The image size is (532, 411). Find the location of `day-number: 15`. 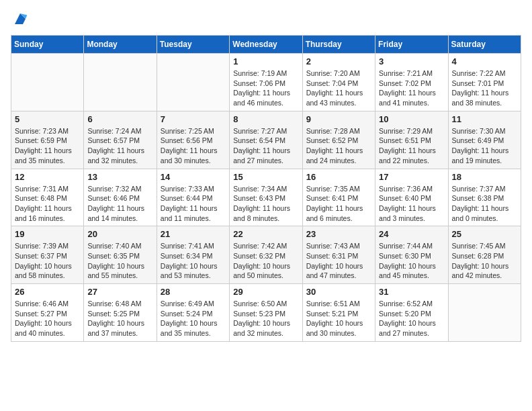

day-number: 15 is located at coordinates (266, 177).